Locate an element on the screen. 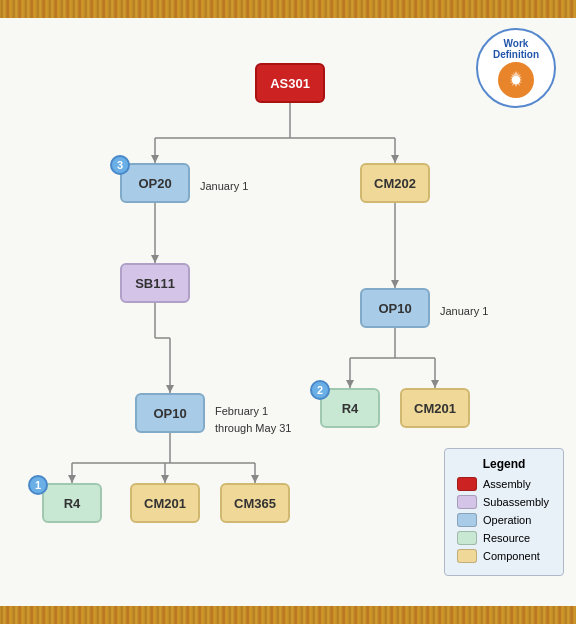 This screenshot has height=624, width=576. legend-label-subassembly: Subassembly is located at coordinates (516, 502).